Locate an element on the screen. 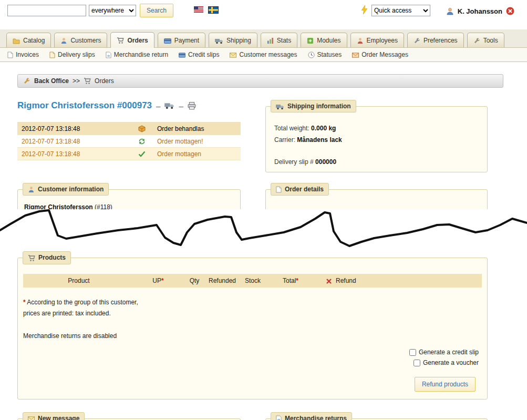 The height and width of the screenshot is (420, 527). main-tabs: Catalog Customers Orders Payment Shippin… is located at coordinates (264, 38).